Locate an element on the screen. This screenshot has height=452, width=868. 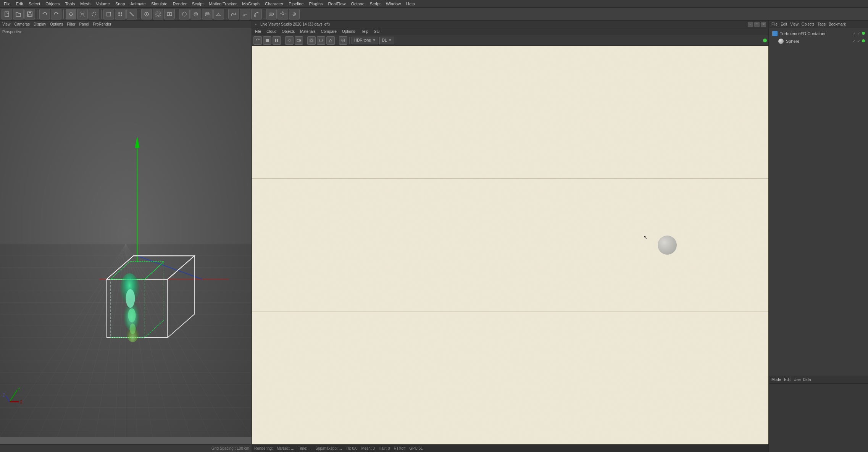
titlebar-dot is located at coordinates (256, 24).